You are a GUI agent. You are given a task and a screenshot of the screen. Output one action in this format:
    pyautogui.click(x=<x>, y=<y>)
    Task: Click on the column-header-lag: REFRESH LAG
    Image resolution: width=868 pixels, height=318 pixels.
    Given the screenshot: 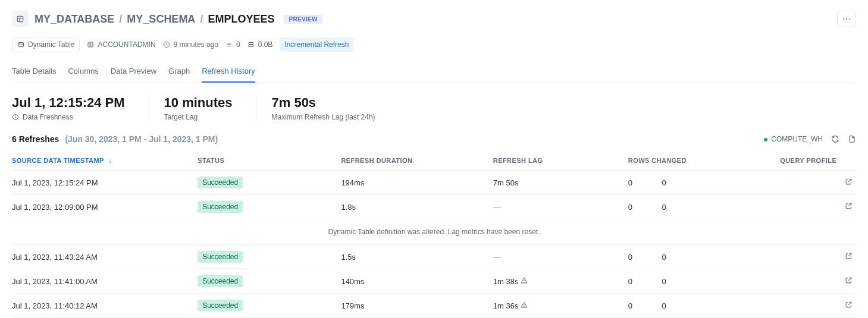 What is the action you would take?
    pyautogui.click(x=560, y=162)
    